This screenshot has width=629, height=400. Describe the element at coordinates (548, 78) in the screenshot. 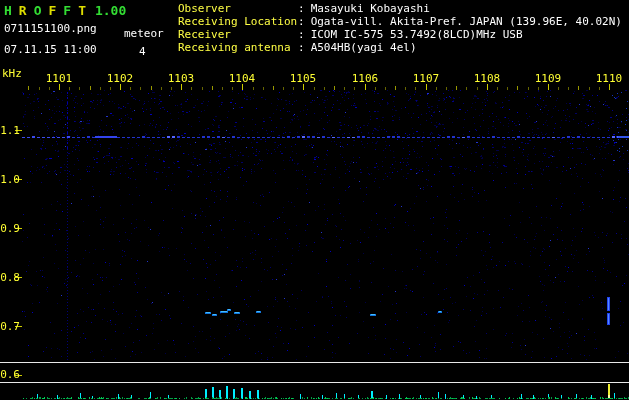

I see `x-tick-label: 1109` at that location.